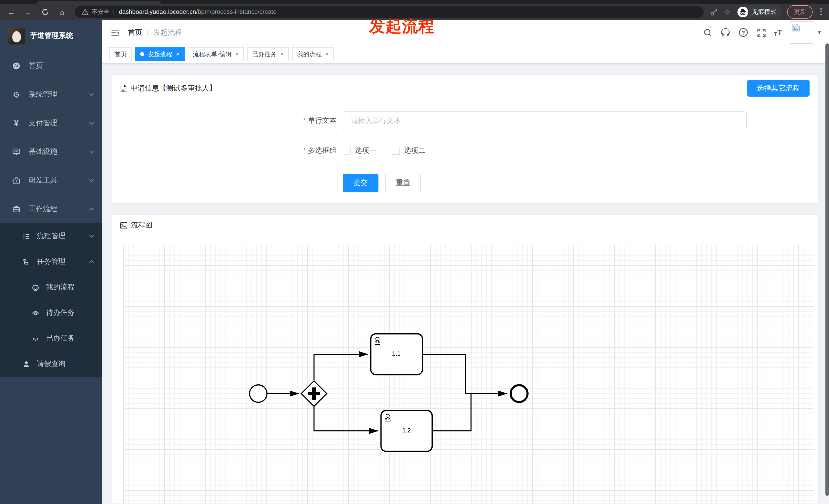  What do you see at coordinates (397, 354) in the screenshot?
I see `user-task-1-1: 1.1` at bounding box center [397, 354].